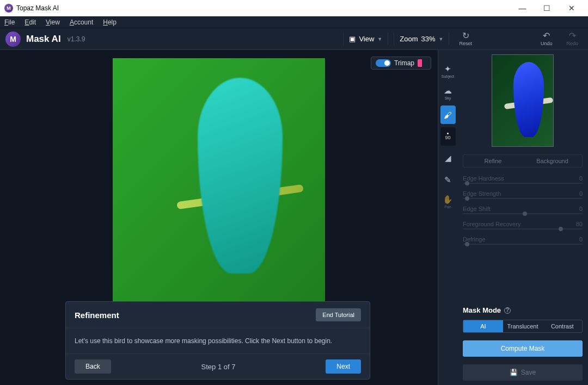 The image size is (588, 385). I want to click on sliders-group: Edge Hardness0 Edge Strength0 Edge Shift…, so click(523, 210).